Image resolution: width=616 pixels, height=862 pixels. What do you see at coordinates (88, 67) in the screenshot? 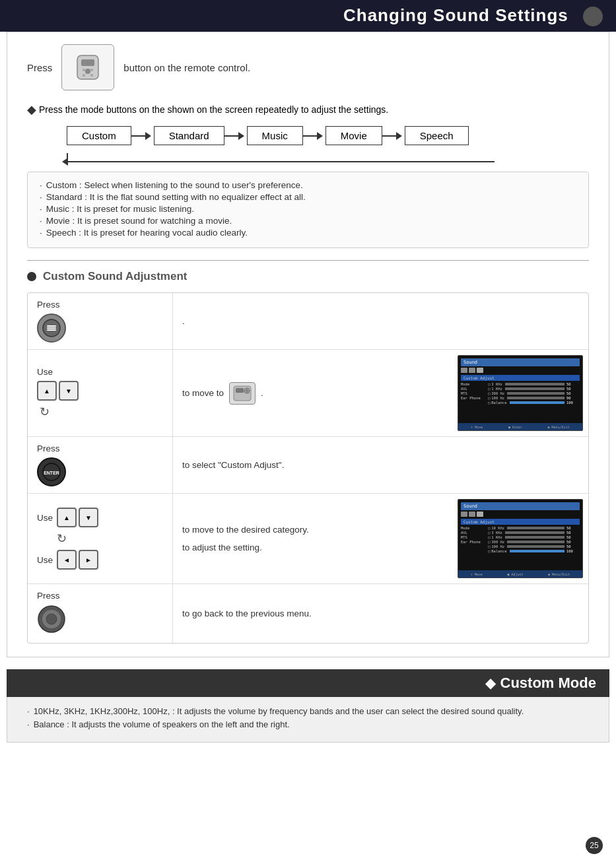
I see `remote-svg` at bounding box center [88, 67].